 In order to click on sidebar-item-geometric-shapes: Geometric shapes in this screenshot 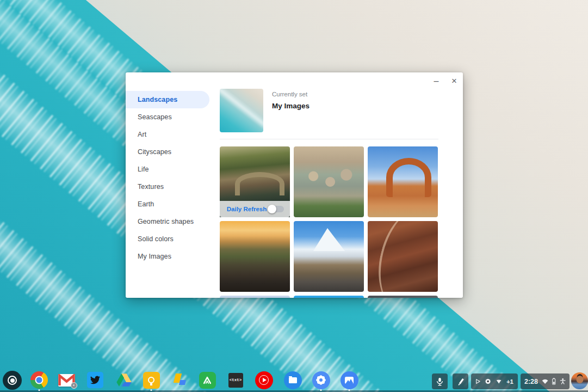, I will do `click(173, 222)`.